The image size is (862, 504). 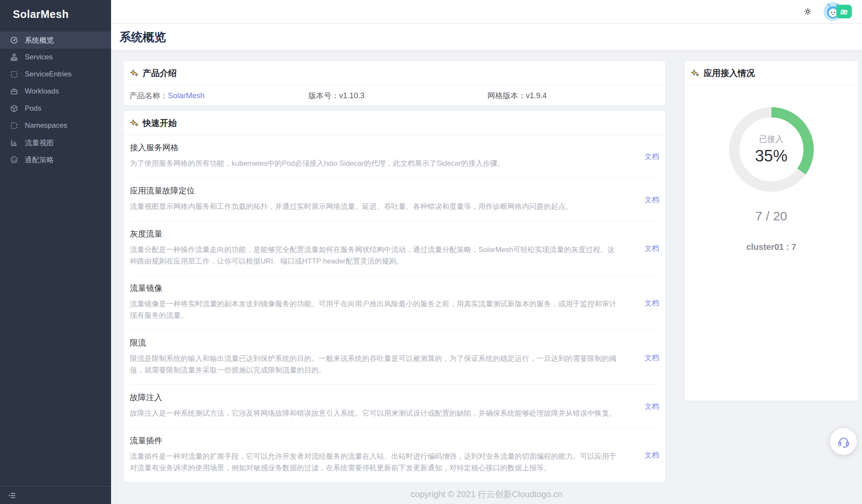 I want to click on quickstart-item-desc: 流量镜像是一种将实时流量的副本发送到镜像服务的功能。可用于在向用户推出风险最小的…, so click(x=373, y=310).